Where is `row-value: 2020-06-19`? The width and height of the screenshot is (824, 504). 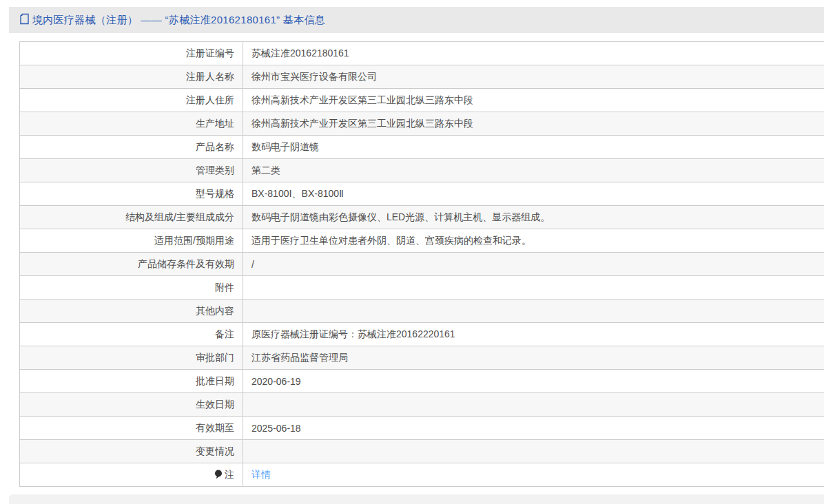
row-value: 2020-06-19 is located at coordinates (533, 381).